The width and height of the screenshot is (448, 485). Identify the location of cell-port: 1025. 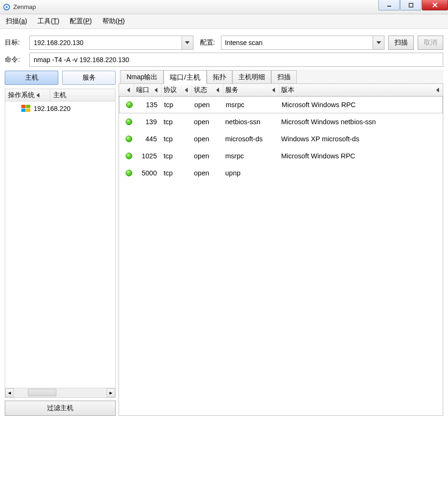
(148, 156).